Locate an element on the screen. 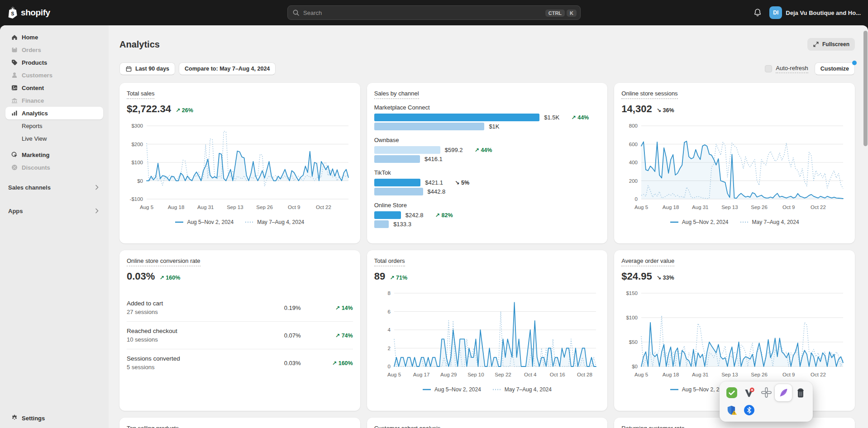  channel-online-store: Online Store$242.8↗ 82%$133.3 is located at coordinates (487, 215).